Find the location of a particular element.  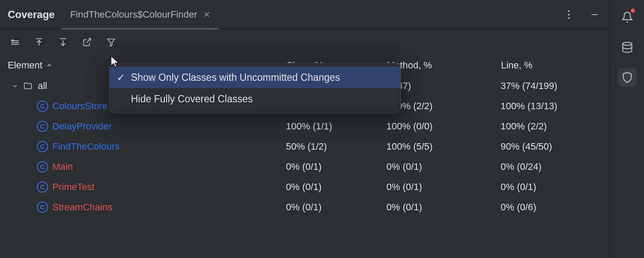

export-icon is located at coordinates (63, 42).